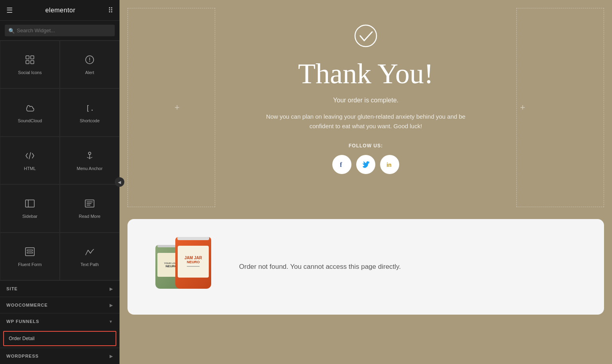 The image size is (612, 364). I want to click on add-widget-right: +, so click(523, 108).